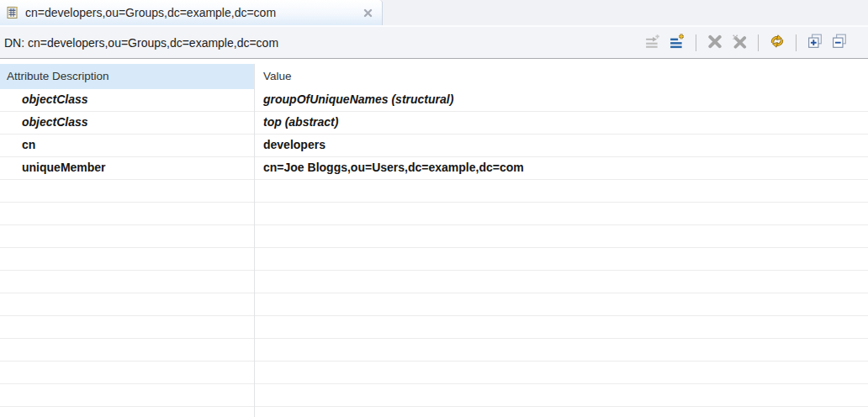 The height and width of the screenshot is (417, 868). I want to click on column-header-value: Value, so click(561, 77).